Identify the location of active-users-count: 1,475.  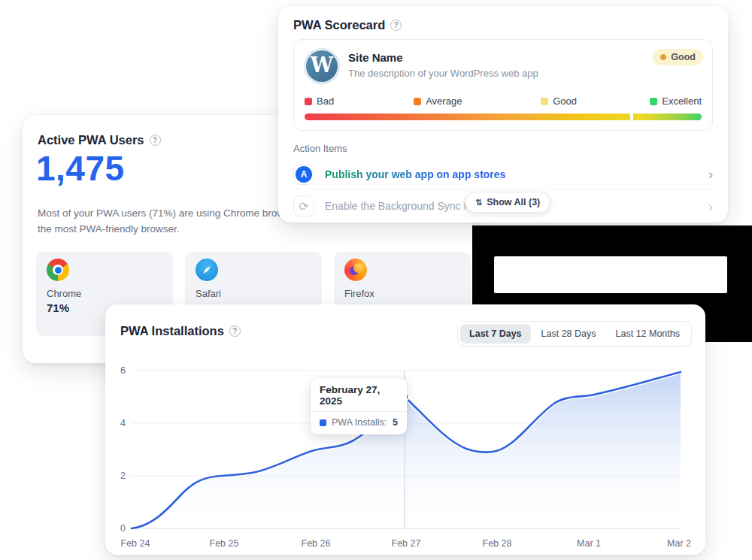
(80, 168).